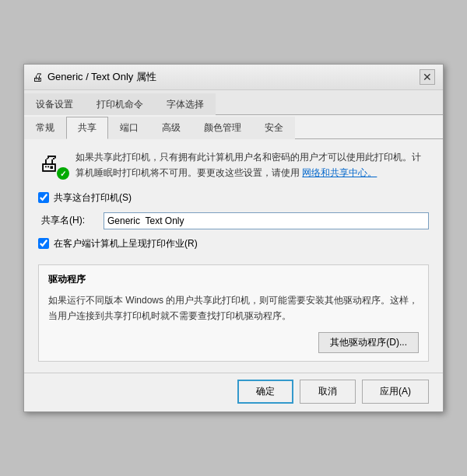  What do you see at coordinates (234, 280) in the screenshot?
I see `driver-section-title: 驱动程序` at bounding box center [234, 280].